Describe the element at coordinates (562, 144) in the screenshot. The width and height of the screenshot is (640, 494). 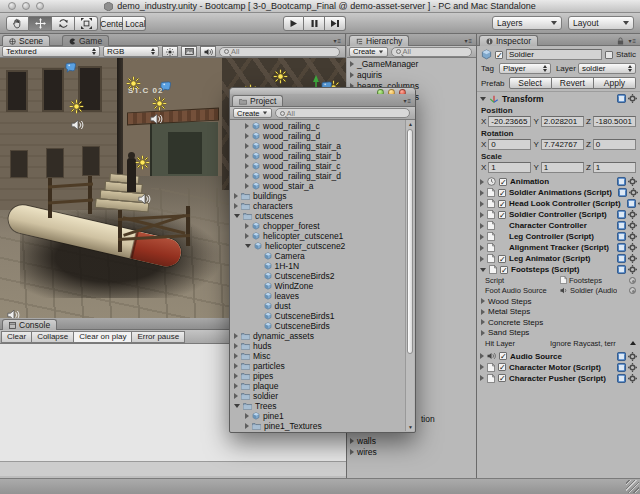
I see `rotation-y-field: 7.742767` at that location.